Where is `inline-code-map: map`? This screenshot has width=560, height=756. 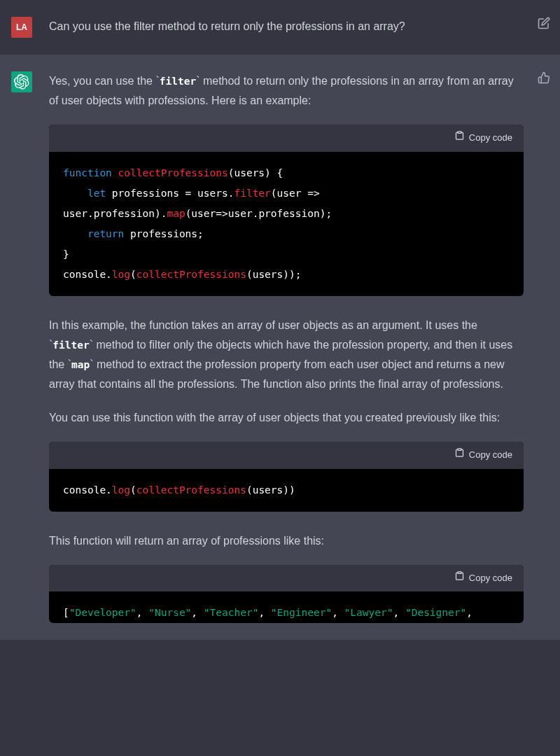 inline-code-map: map is located at coordinates (80, 365).